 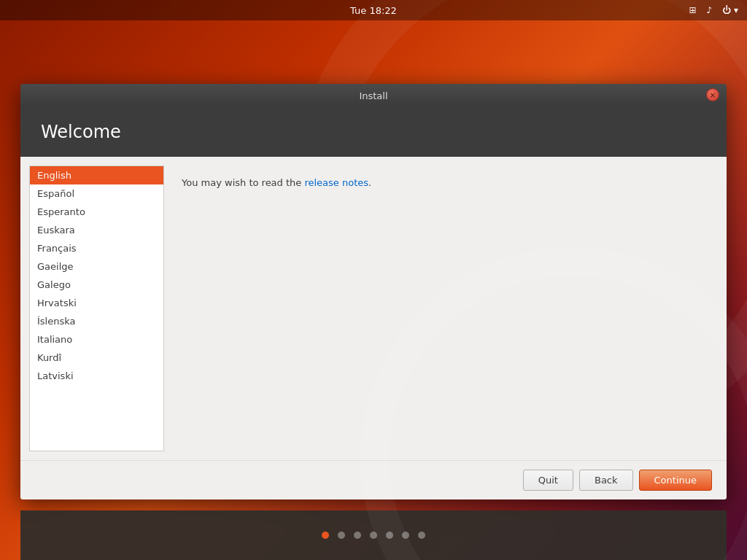 I want to click on description-text: You may wish to read the release notes., so click(x=441, y=182).